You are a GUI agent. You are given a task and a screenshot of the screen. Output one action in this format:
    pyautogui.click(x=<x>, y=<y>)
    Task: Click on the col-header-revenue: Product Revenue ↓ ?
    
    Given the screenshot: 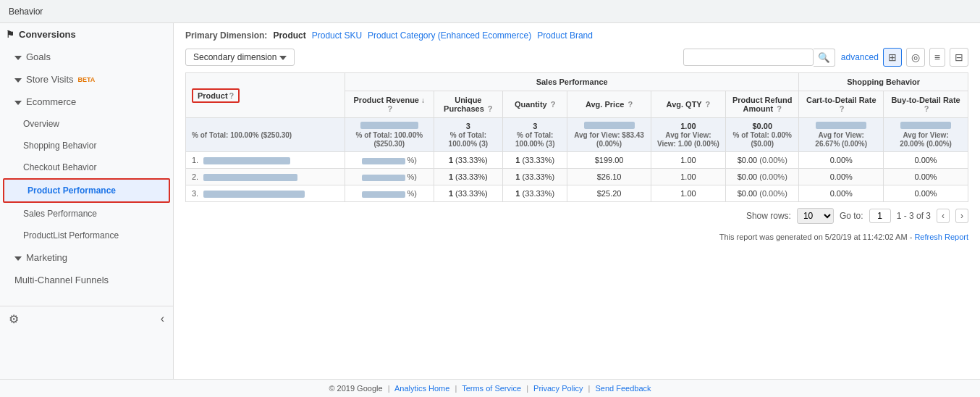 What is the action you would take?
    pyautogui.click(x=389, y=104)
    